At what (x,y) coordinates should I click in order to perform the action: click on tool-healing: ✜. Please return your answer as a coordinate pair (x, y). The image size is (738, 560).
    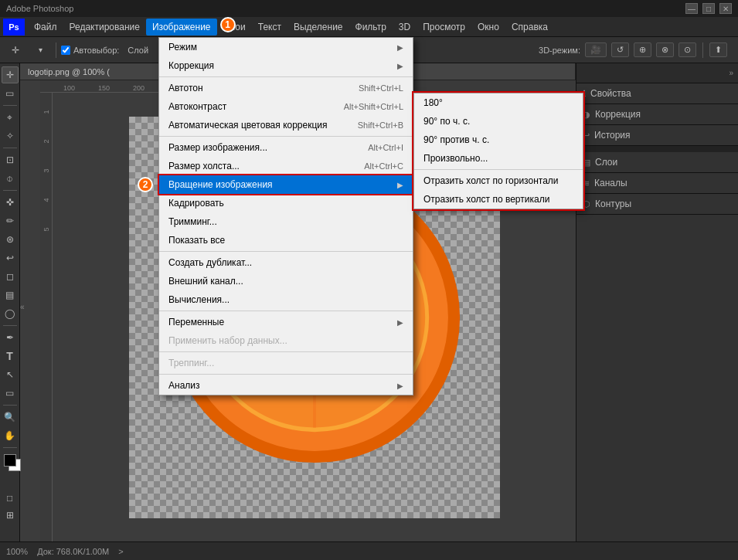
    Looking at the image, I should click on (10, 202).